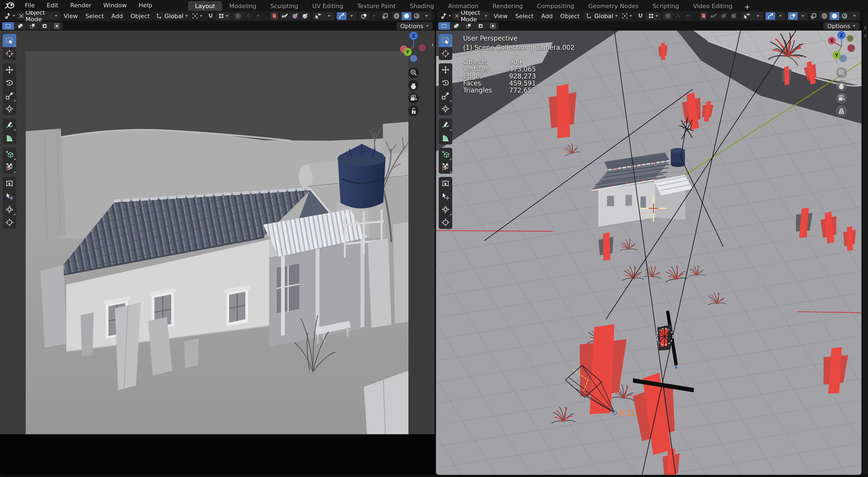 The width and height of the screenshot is (868, 477). Describe the element at coordinates (413, 86) in the screenshot. I see `pan-button` at that location.